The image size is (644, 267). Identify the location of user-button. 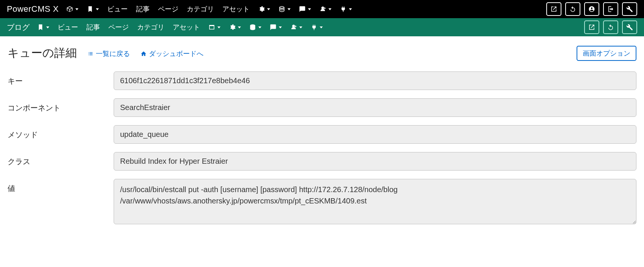
(592, 9).